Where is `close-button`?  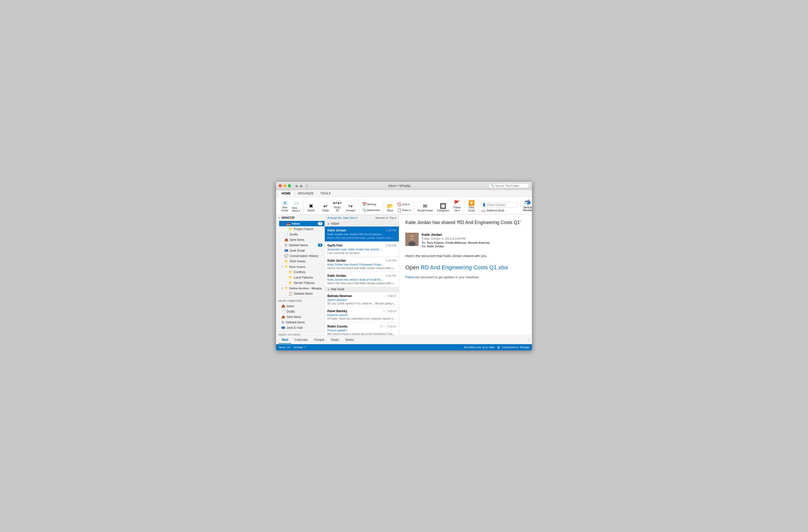
close-button is located at coordinates (280, 186).